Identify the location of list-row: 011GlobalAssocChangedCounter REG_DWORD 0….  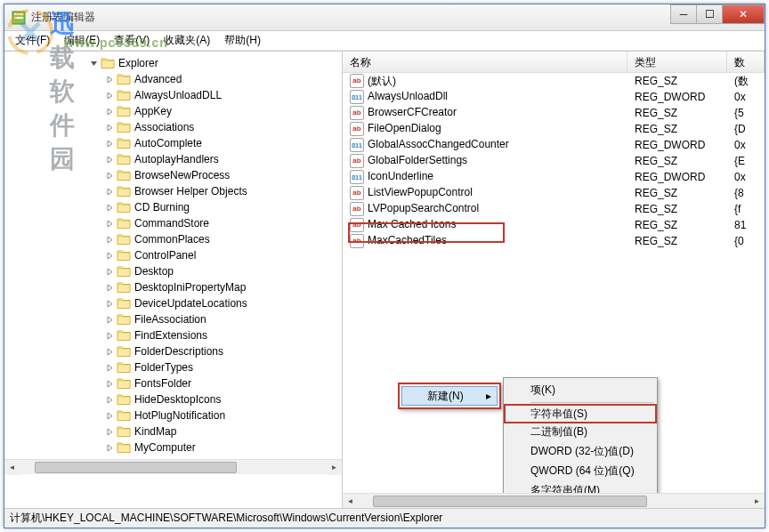
(554, 145).